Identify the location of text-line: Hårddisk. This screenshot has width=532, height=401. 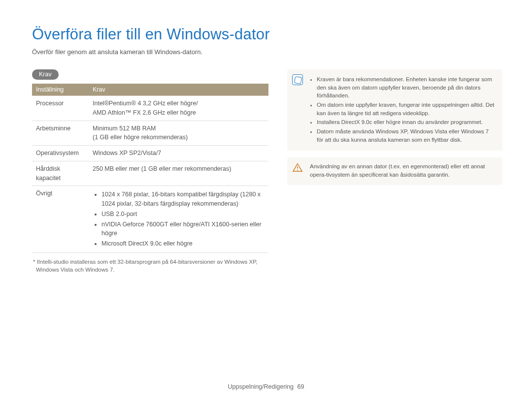
(48, 169).